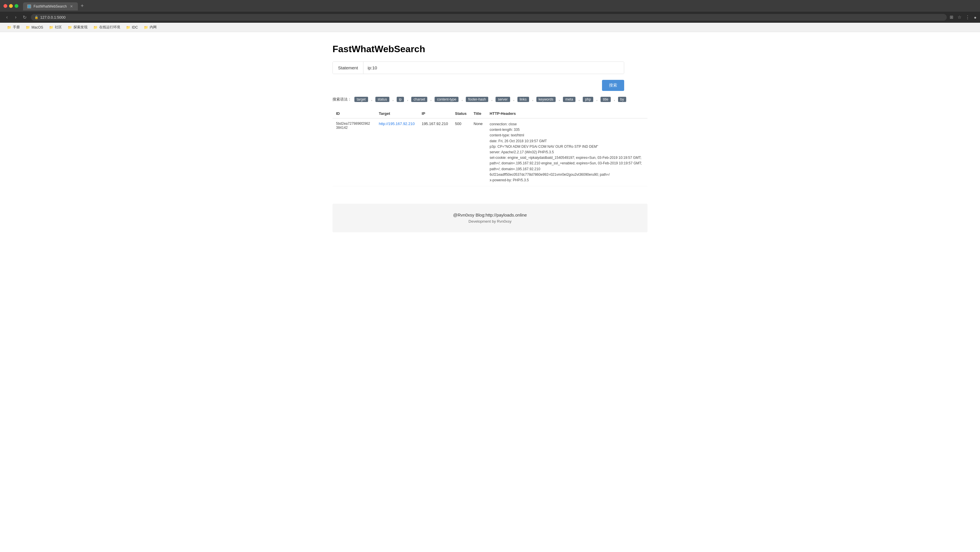 This screenshot has height=552, width=980. Describe the element at coordinates (490, 152) in the screenshot. I see `table-row: 5bd2ea7279896f2962384142http://195.167.9…` at that location.